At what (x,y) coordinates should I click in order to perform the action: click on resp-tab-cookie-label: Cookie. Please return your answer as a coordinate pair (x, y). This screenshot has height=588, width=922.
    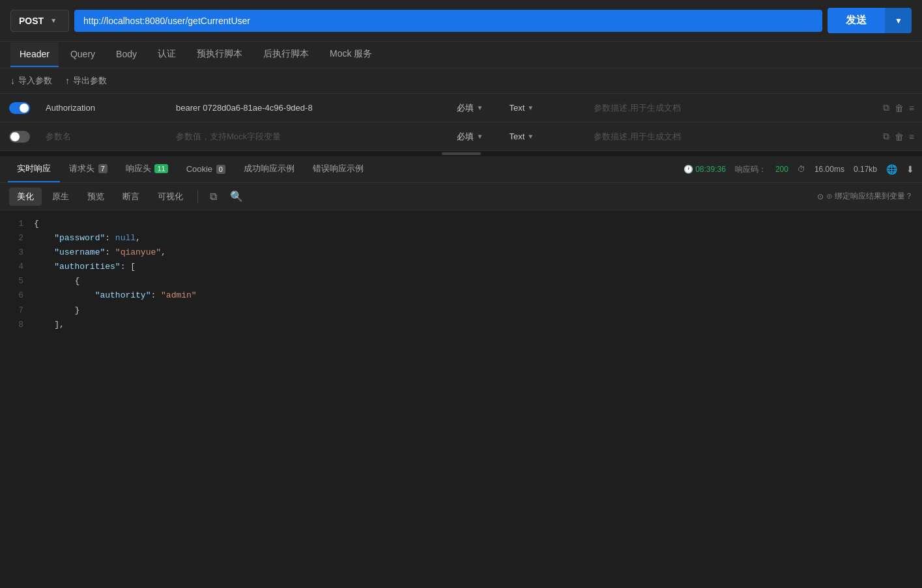
    Looking at the image, I should click on (199, 169).